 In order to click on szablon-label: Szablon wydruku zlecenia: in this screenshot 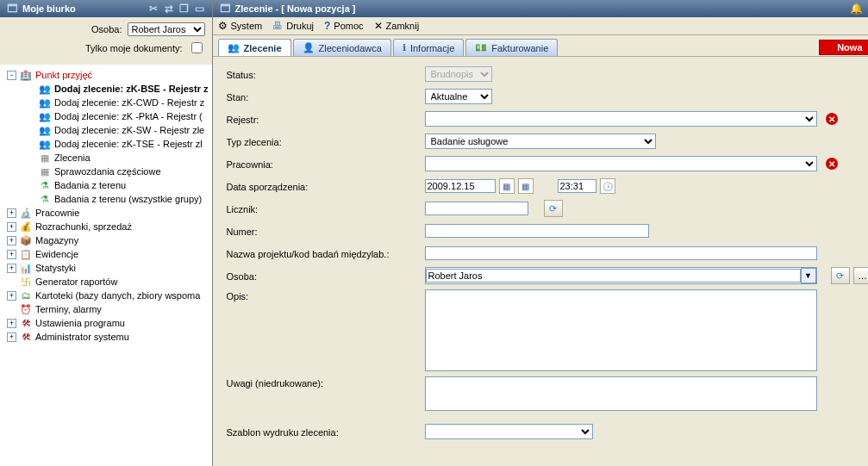, I will do `click(326, 432)`.